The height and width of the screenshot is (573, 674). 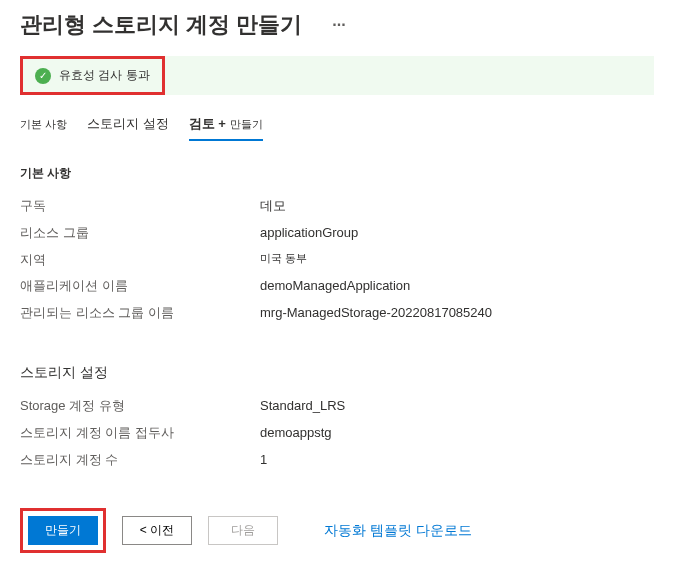 What do you see at coordinates (337, 286) in the screenshot?
I see `detail-row: 애플리케이션 이름 demoManagedApplication` at bounding box center [337, 286].